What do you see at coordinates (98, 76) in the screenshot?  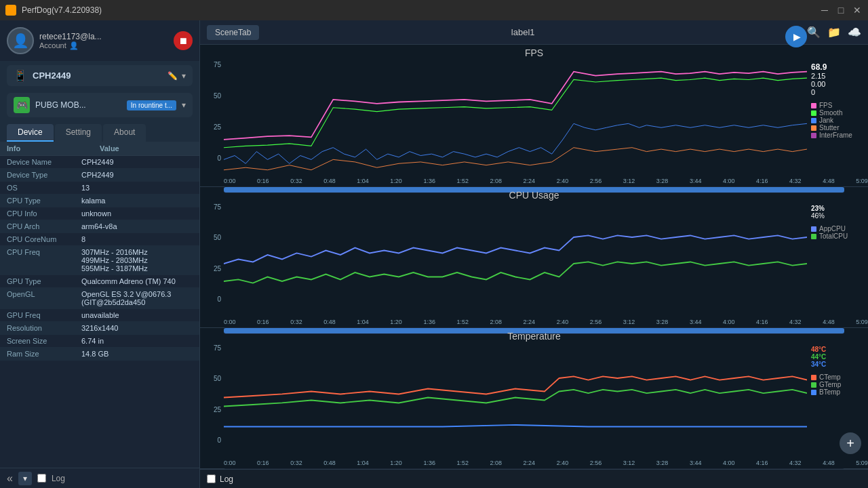 I see `device-name-display: CPH2449` at bounding box center [98, 76].